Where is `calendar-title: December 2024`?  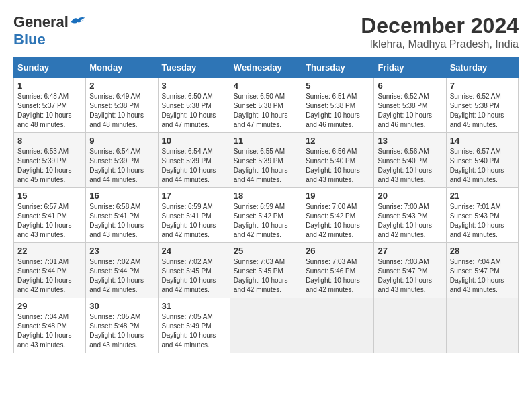
calendar-title: December 2024 is located at coordinates (439, 26).